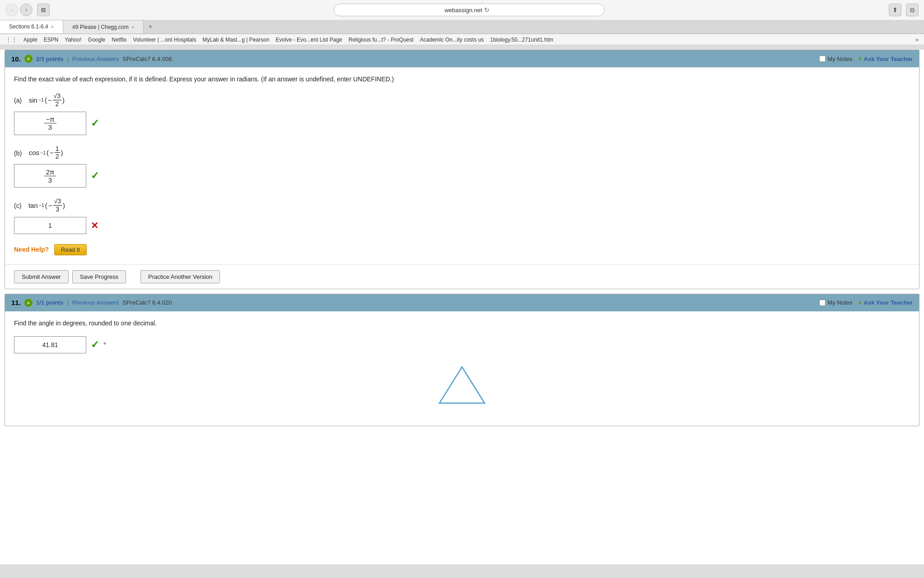 The image size is (924, 578). What do you see at coordinates (452, 40) in the screenshot?
I see `bookmark-academic: Academic On...ity costs us` at bounding box center [452, 40].